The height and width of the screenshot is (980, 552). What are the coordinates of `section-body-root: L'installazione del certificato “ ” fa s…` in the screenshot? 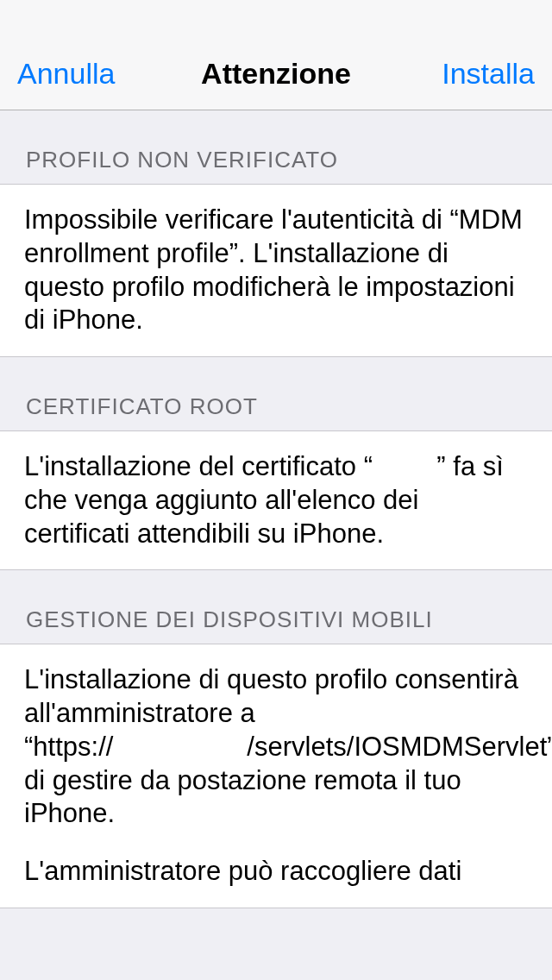 It's located at (276, 500).